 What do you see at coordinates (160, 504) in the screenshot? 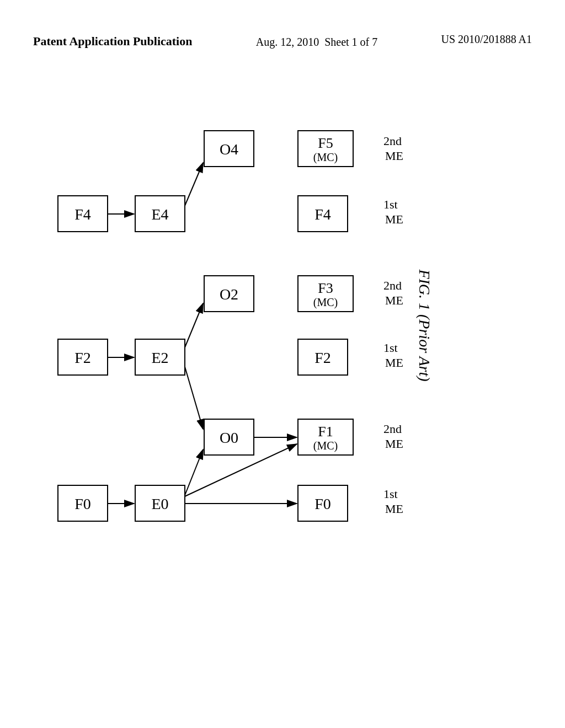
I see `label-E0: E0` at bounding box center [160, 504].